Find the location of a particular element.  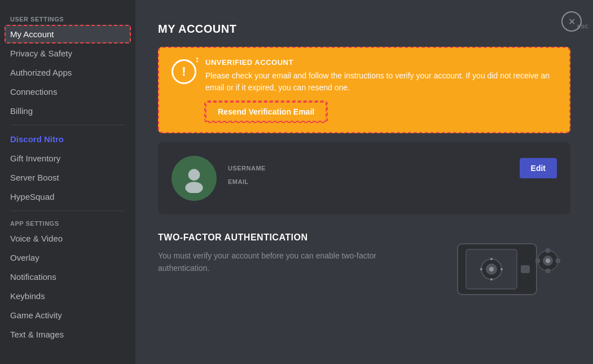

sidebar-item-label: Notifications is located at coordinates (33, 277).